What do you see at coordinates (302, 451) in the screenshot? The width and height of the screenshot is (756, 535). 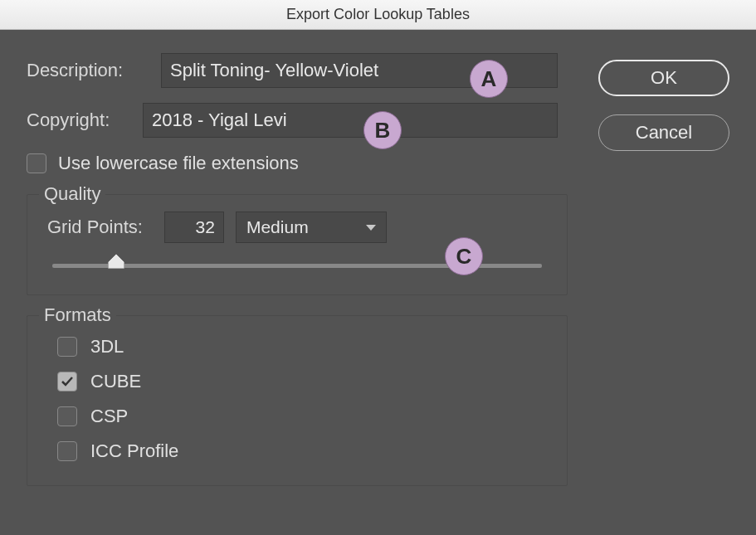 I see `format-item: ICC Profile` at bounding box center [302, 451].